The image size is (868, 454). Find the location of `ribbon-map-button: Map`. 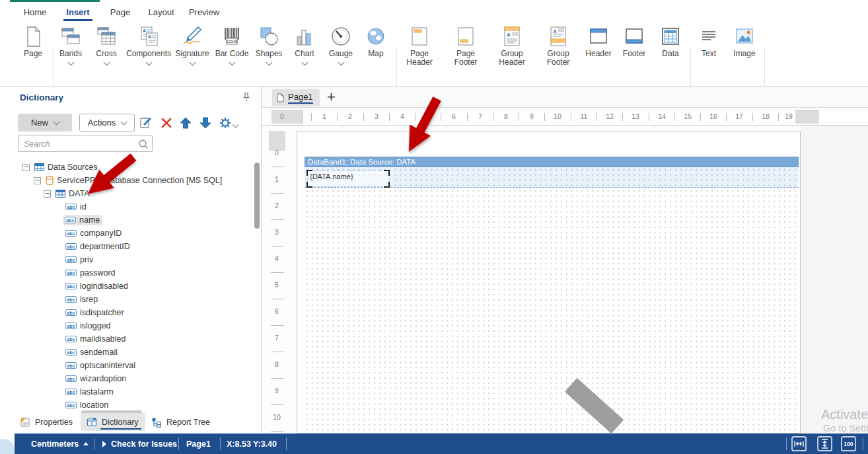

ribbon-map-button: Map is located at coordinates (376, 42).